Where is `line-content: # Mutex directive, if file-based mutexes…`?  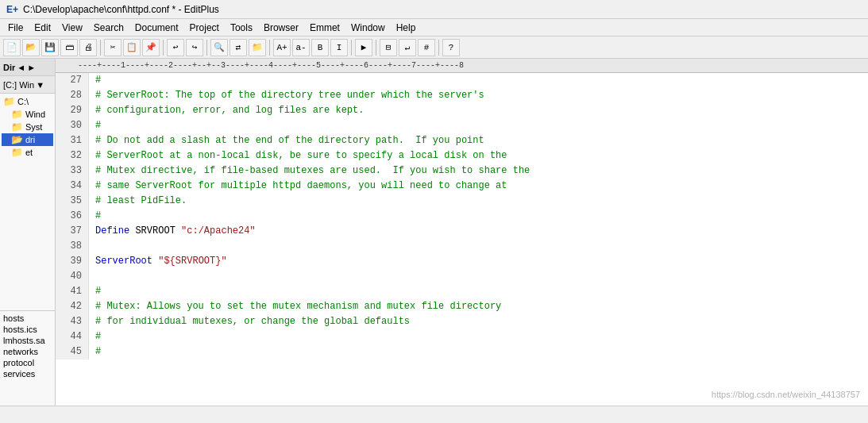
line-content: # Mutex directive, if file-based mutexes… is located at coordinates (310, 171).